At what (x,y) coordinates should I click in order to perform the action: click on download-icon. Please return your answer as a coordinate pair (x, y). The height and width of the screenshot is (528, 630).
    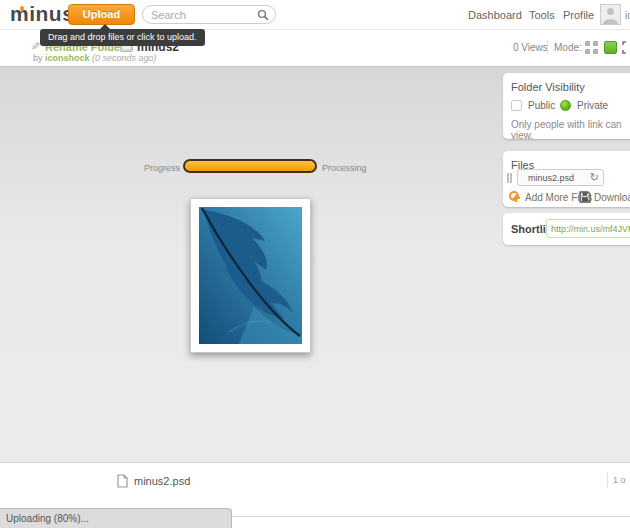
    Looking at the image, I should click on (585, 197).